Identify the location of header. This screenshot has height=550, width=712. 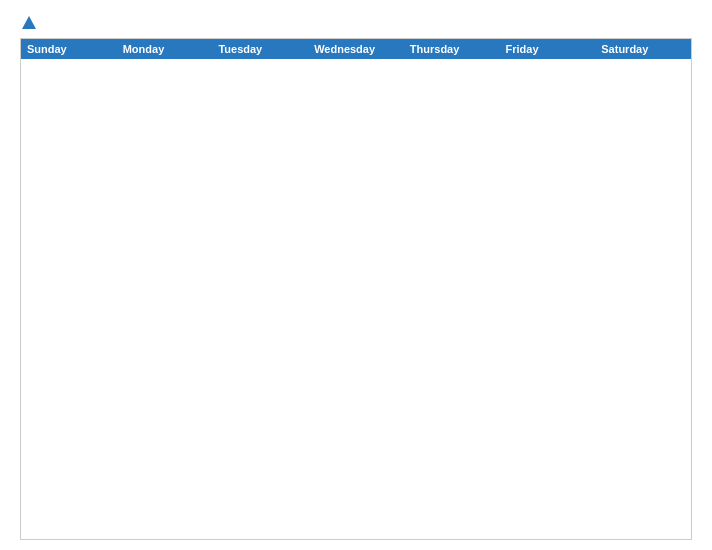
(356, 23).